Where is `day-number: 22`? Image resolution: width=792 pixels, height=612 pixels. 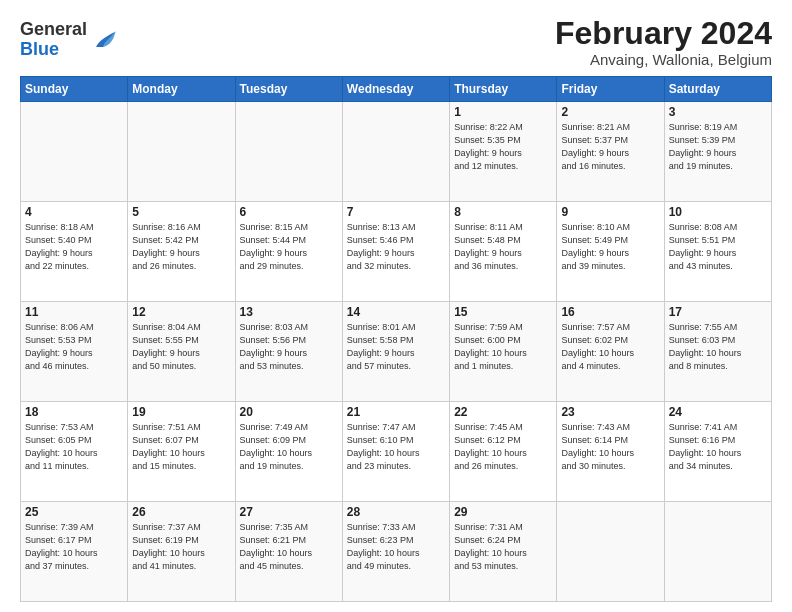
day-number: 22 is located at coordinates (503, 412).